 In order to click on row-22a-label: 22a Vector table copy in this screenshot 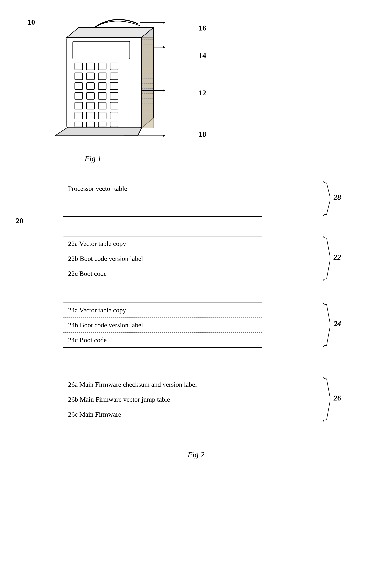, I will do `click(163, 244)`.